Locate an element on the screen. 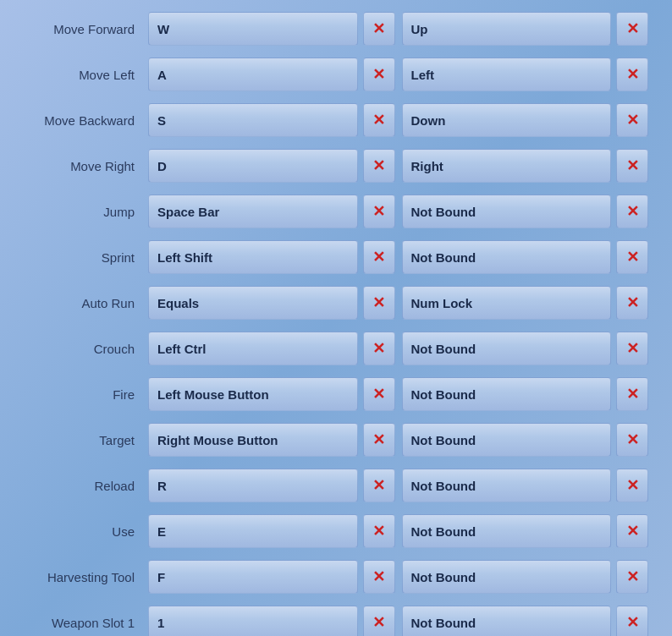 The width and height of the screenshot is (672, 636). secondary-key-box: Down is located at coordinates (507, 120).